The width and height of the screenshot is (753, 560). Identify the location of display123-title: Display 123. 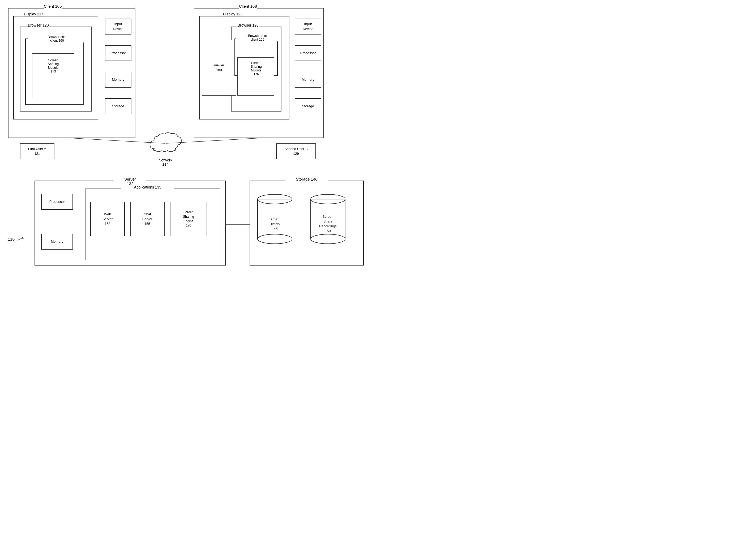
(232, 14).